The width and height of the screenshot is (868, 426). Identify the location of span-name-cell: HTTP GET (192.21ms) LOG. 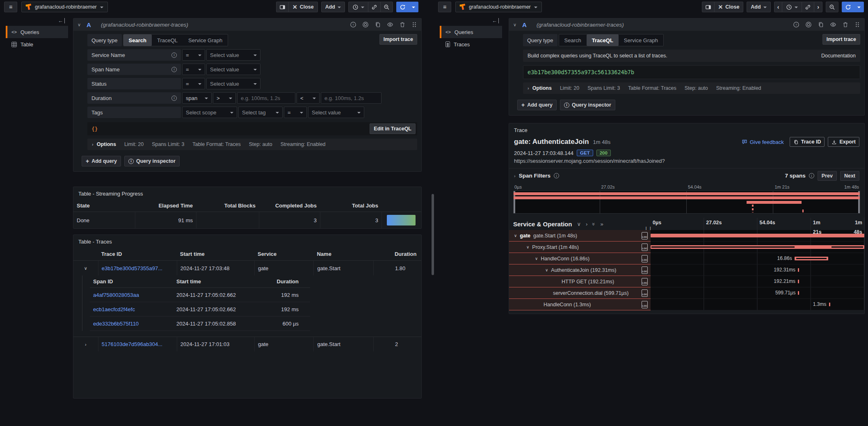
(580, 282).